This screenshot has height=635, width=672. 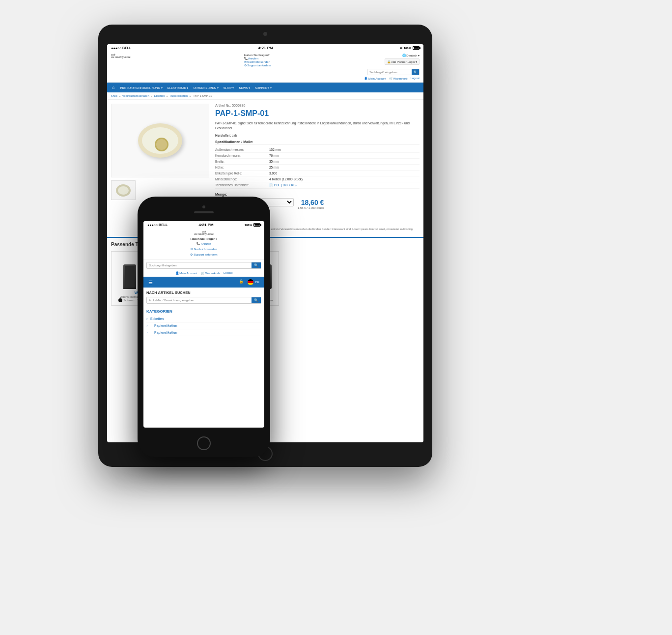 I want to click on spec-breite: Breite: 35 mm, so click(x=317, y=162).